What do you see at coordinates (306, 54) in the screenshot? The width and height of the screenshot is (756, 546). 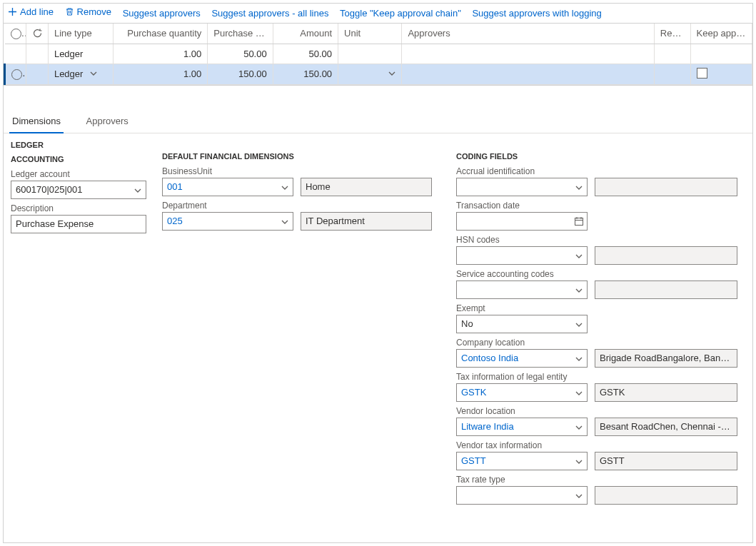 I see `cell-amount: 50.00` at bounding box center [306, 54].